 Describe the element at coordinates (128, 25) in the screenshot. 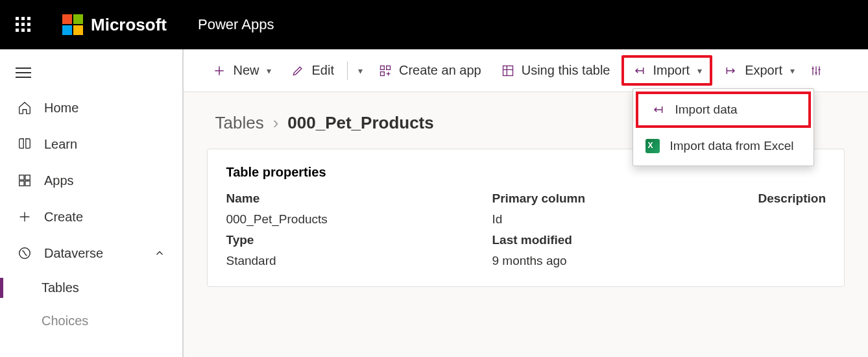

I see `brand-text: Microsoft` at that location.